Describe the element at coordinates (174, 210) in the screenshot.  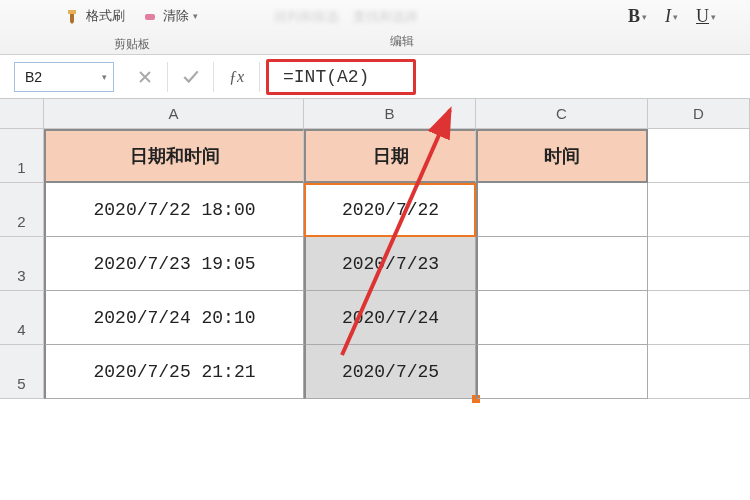
I see `cell-a2: 2020/7/22 18:00` at that location.